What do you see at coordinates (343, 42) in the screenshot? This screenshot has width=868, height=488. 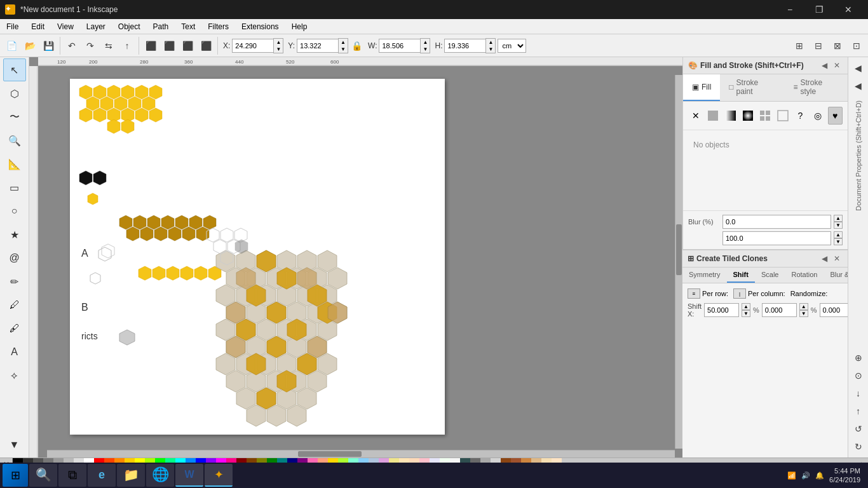 I see `y-spin-up: ▲` at bounding box center [343, 42].